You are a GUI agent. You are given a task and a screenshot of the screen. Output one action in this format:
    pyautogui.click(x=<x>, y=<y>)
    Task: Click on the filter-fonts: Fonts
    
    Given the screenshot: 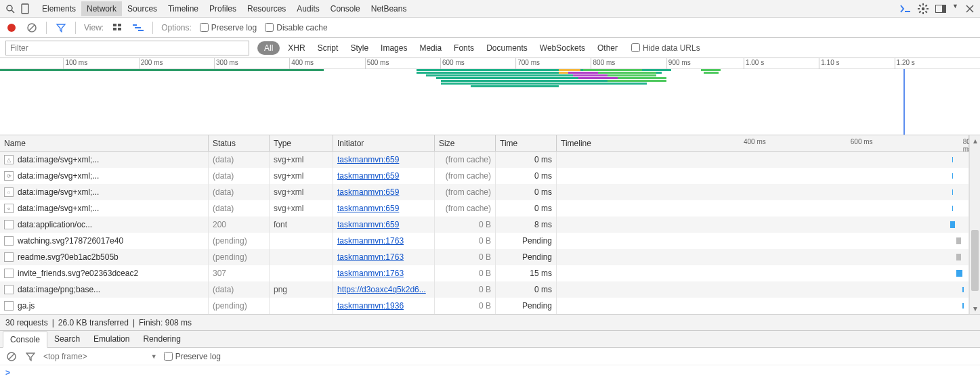 What is the action you would take?
    pyautogui.click(x=464, y=48)
    